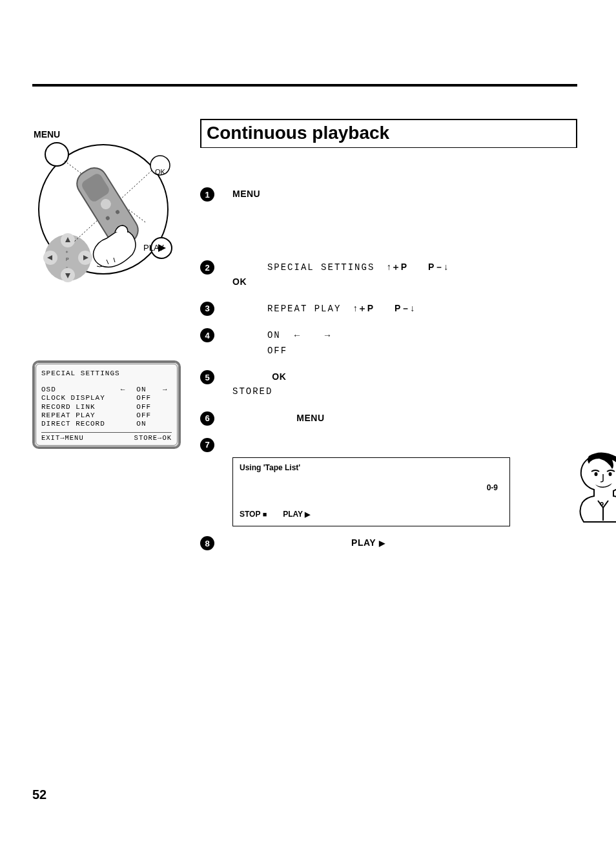  What do you see at coordinates (328, 335) in the screenshot?
I see `right-arrow-icon: →` at bounding box center [328, 335].